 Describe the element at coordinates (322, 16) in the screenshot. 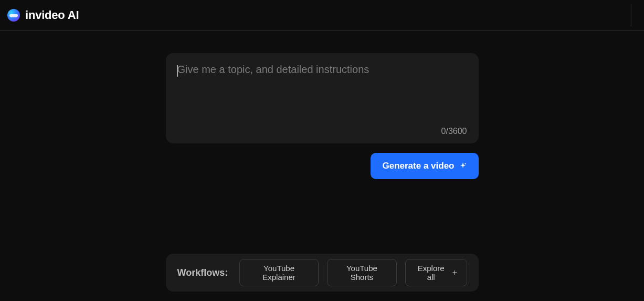

I see `app-header: invideo AI` at that location.